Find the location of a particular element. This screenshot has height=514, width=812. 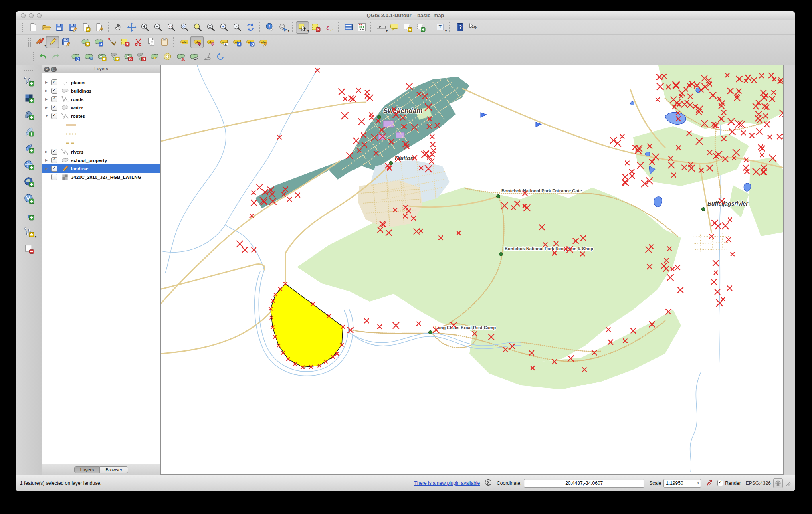

zoom-native-icon: 1:1 is located at coordinates (171, 27).